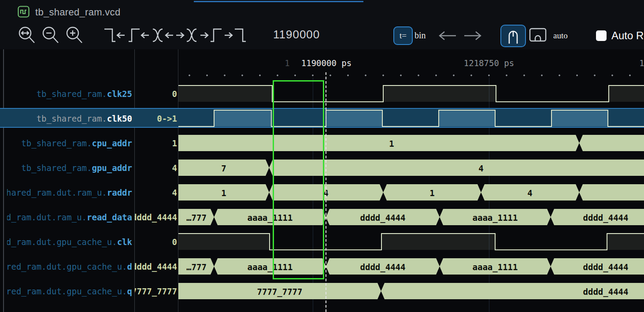  Describe the element at coordinates (156, 143) in the screenshot. I see `signal-value-cpu_addr: 1` at that location.